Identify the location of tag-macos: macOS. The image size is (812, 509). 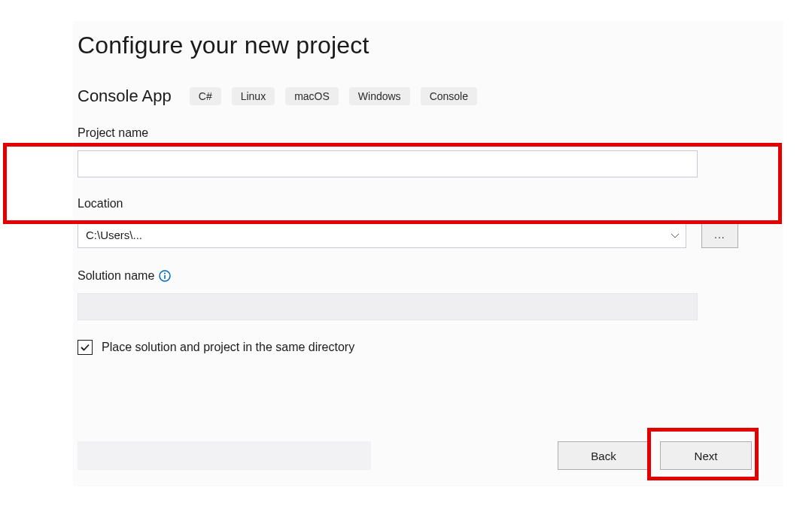
(312, 96).